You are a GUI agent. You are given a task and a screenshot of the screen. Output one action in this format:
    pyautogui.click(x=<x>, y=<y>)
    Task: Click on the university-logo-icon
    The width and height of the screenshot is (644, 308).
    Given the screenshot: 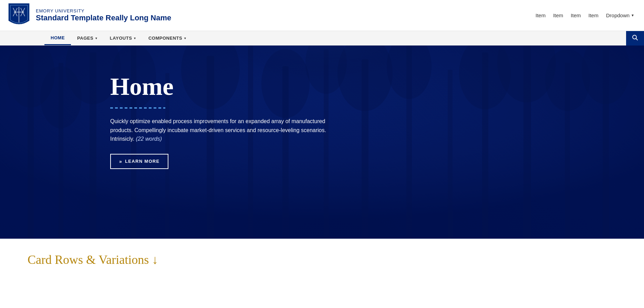 What is the action you would take?
    pyautogui.click(x=19, y=16)
    